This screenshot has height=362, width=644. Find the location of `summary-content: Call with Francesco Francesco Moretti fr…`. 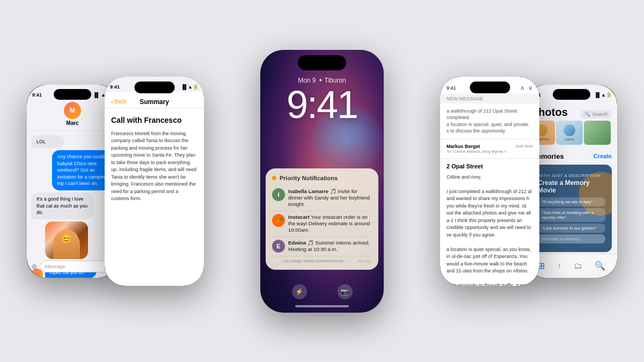

summary-content: Call with Francesco Francesco Moretti fr… is located at coordinates (155, 159).